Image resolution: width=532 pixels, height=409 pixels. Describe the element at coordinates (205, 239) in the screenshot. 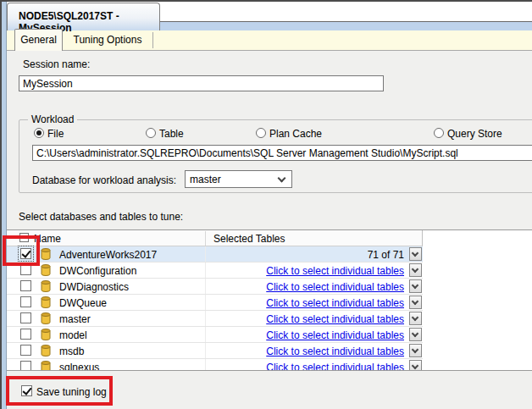

I see `header-column-divider` at that location.